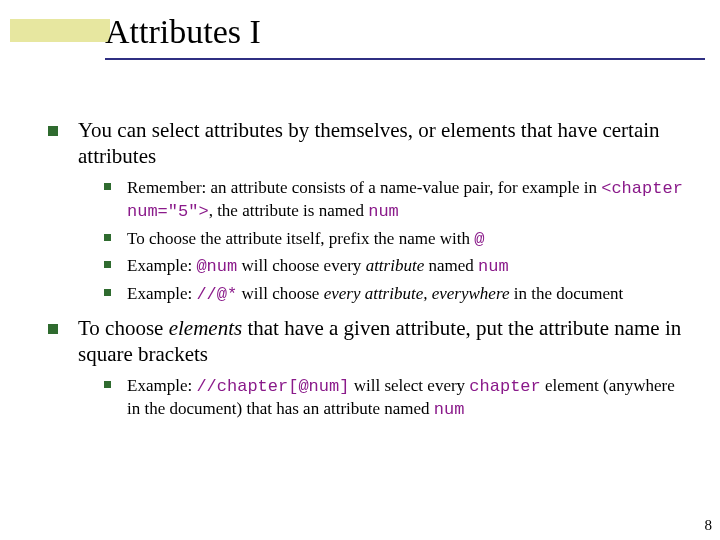 The width and height of the screenshot is (720, 540). Describe the element at coordinates (272, 386) in the screenshot. I see `code-run: //chapter[@num]` at that location.